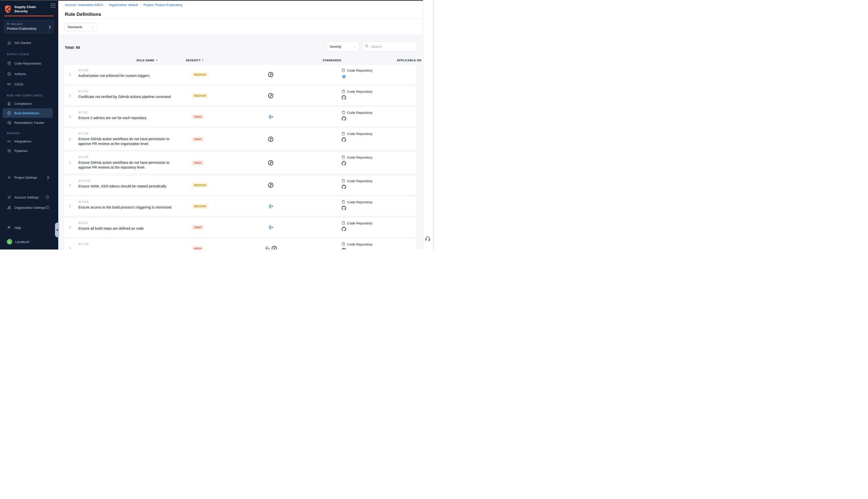  What do you see at coordinates (357, 208) in the screenshot?
I see `provider-icon-wrap` at bounding box center [357, 208].